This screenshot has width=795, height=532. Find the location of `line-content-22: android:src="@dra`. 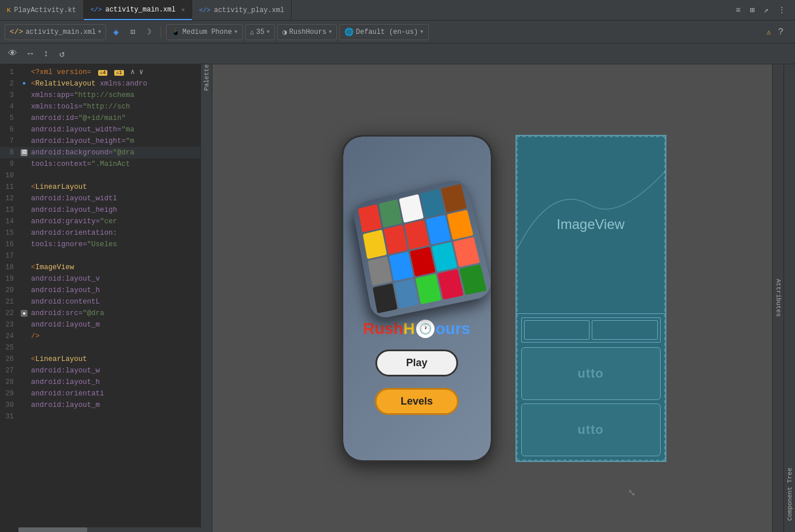

line-content-22: android:src="@dra is located at coordinates (121, 313).